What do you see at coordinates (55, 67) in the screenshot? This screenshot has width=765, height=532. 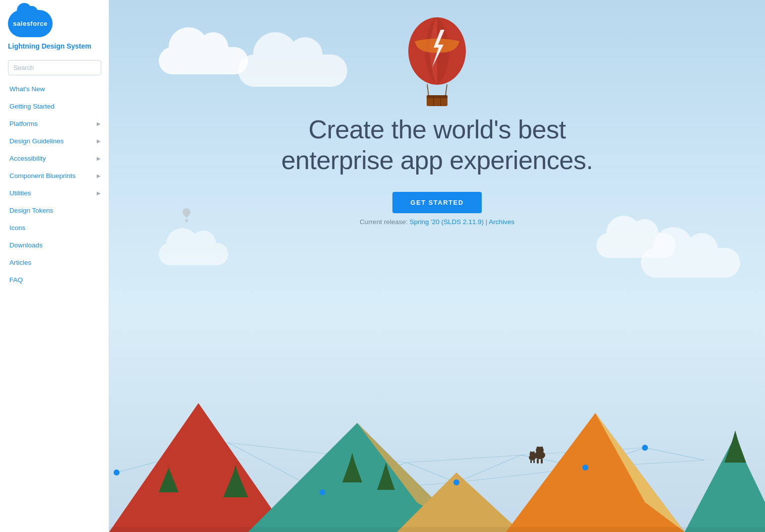 I see `search-box-wrap` at bounding box center [55, 67].